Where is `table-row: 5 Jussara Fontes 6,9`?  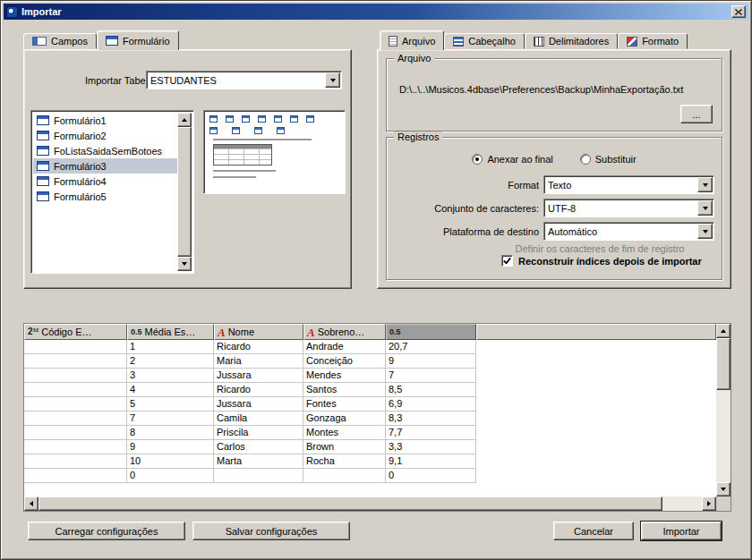 table-row: 5 Jussara Fontes 6,9 is located at coordinates (371, 404).